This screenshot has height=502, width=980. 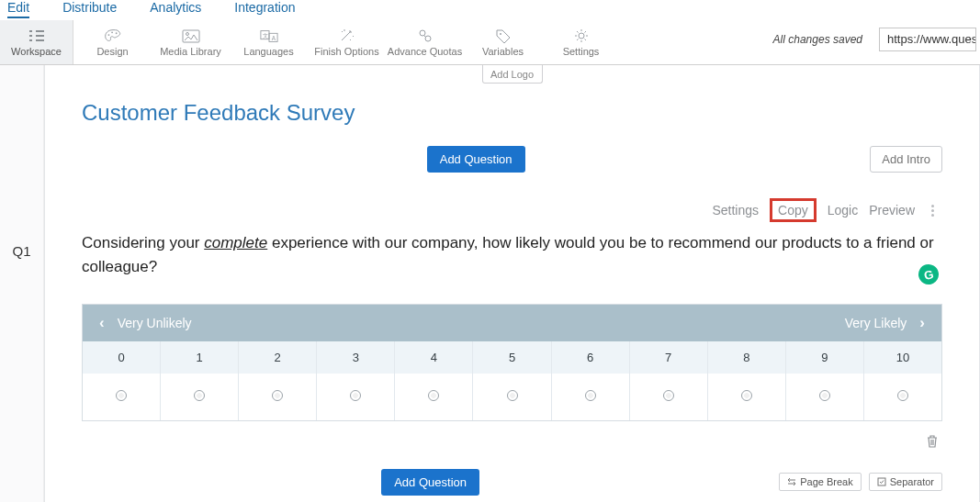 I want to click on scale-num-2: 2, so click(x=277, y=358).